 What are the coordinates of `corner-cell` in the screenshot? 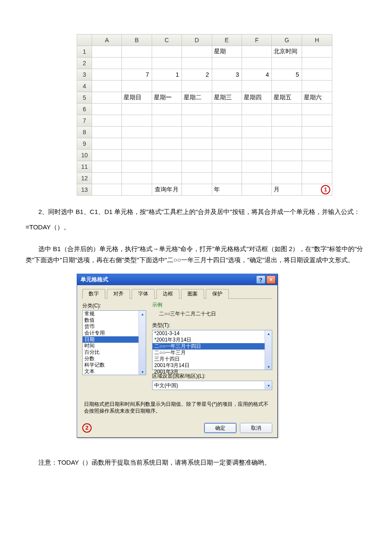 It's located at (84, 40).